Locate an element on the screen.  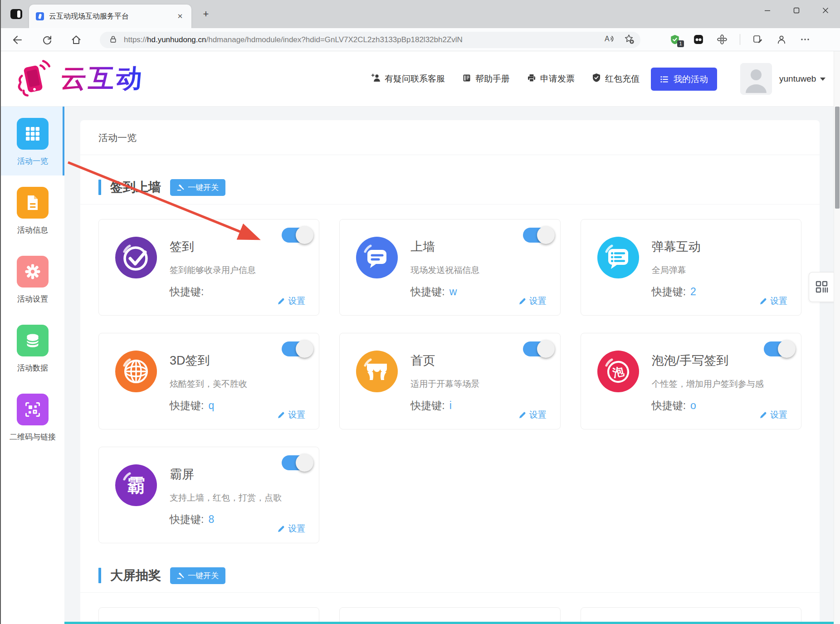
flower-extension-icon is located at coordinates (722, 39).